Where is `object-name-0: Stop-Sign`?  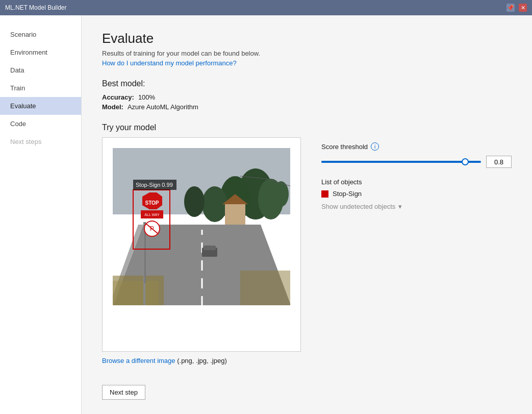
object-name-0: Stop-Sign is located at coordinates (347, 194).